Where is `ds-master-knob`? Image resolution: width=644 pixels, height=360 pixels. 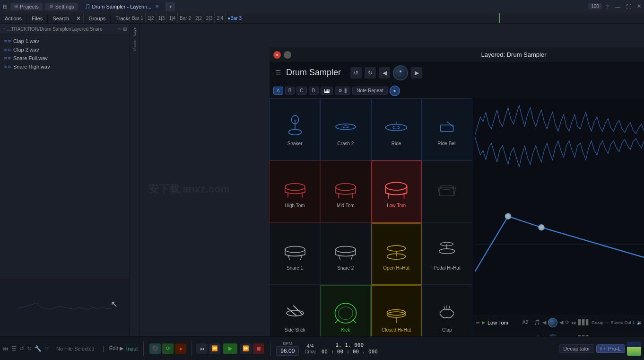
ds-master-knob is located at coordinates (400, 73).